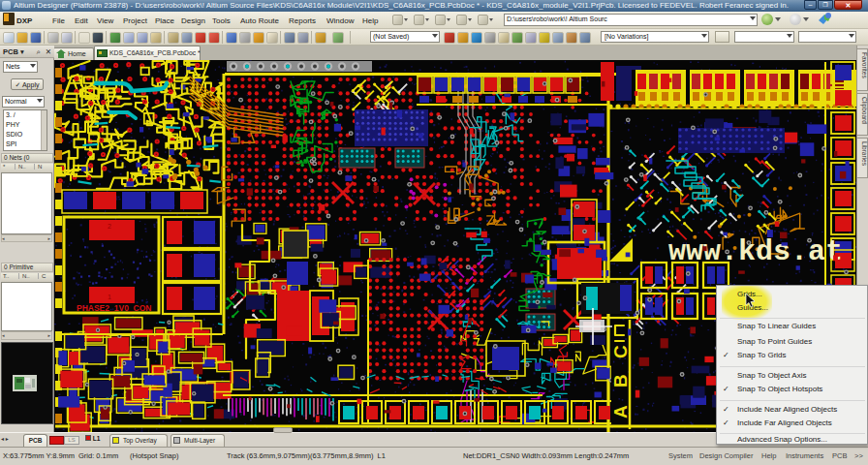 Image resolution: width=868 pixels, height=465 pixels. Describe the element at coordinates (620, 412) in the screenshot. I see `svg-text: A` at that location.